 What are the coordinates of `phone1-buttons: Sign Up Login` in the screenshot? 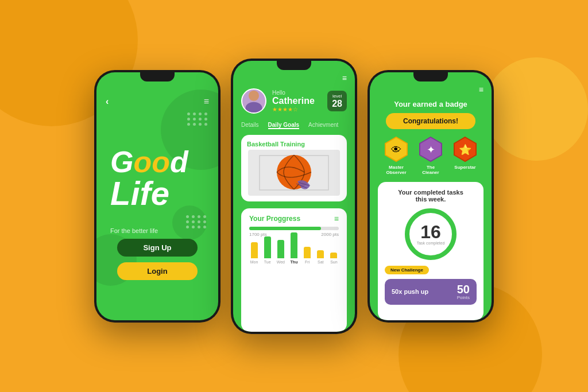 It's located at (157, 259).